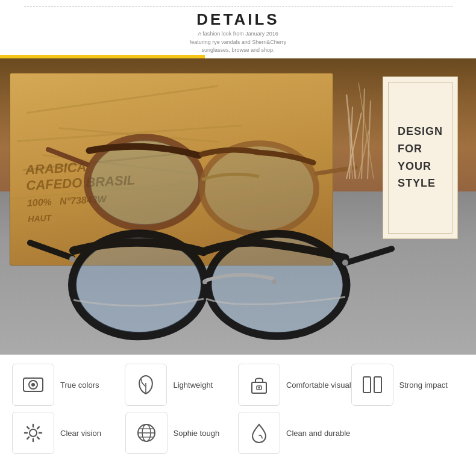  I want to click on feature-clear-vision: Clear vision, so click(69, 433).